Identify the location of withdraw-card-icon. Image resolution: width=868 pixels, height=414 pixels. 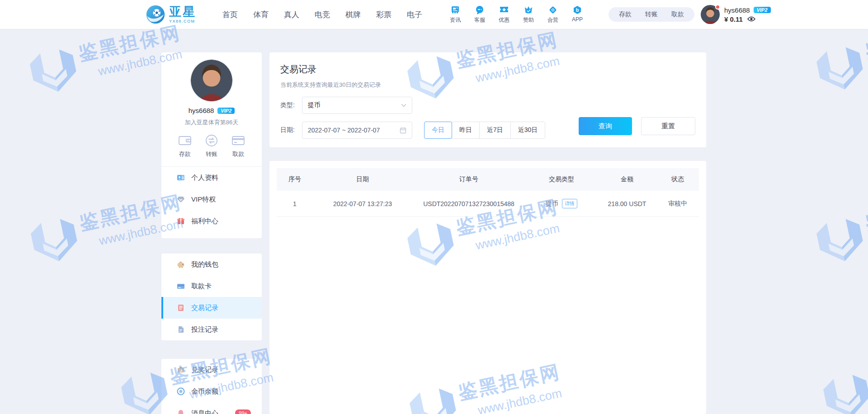
(238, 141).